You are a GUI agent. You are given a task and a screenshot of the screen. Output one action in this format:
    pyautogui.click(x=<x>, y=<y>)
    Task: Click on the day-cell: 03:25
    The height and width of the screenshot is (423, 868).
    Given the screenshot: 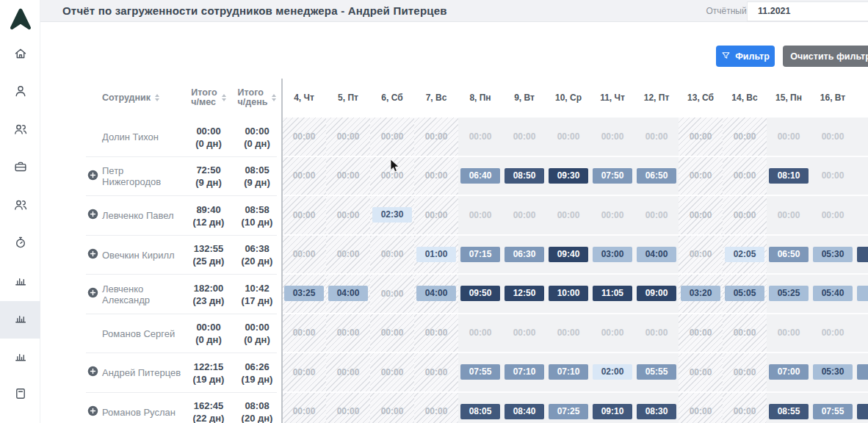 What is the action you would take?
    pyautogui.click(x=304, y=294)
    